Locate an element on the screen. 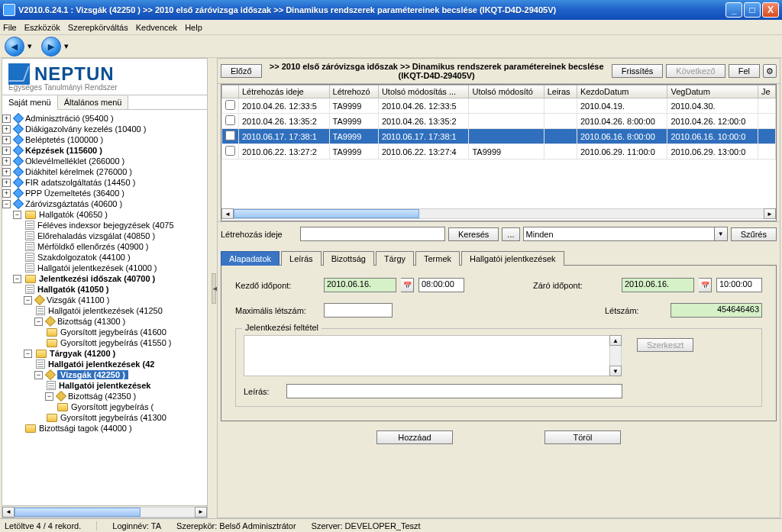 The image size is (782, 532). delete-button: Töröl is located at coordinates (583, 437).